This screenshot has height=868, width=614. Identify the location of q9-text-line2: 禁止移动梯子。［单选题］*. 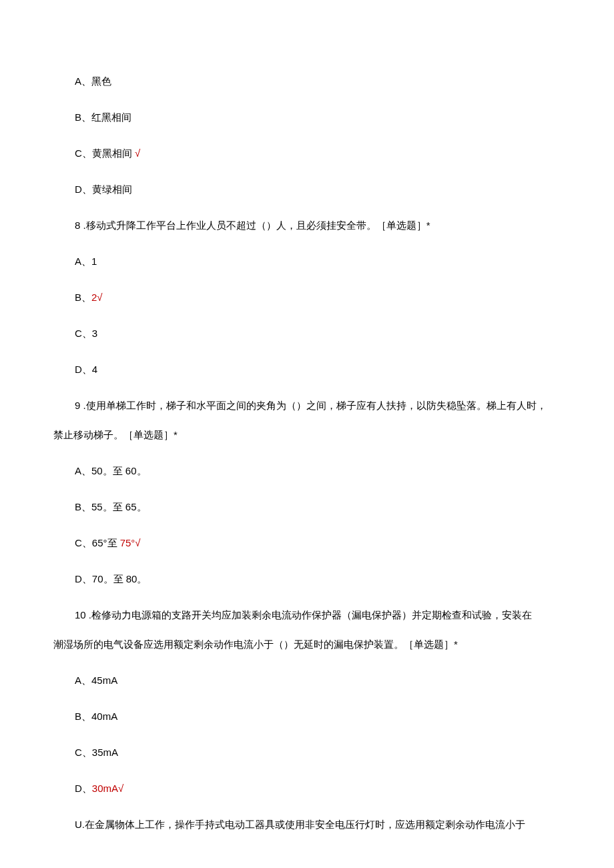
(307, 435).